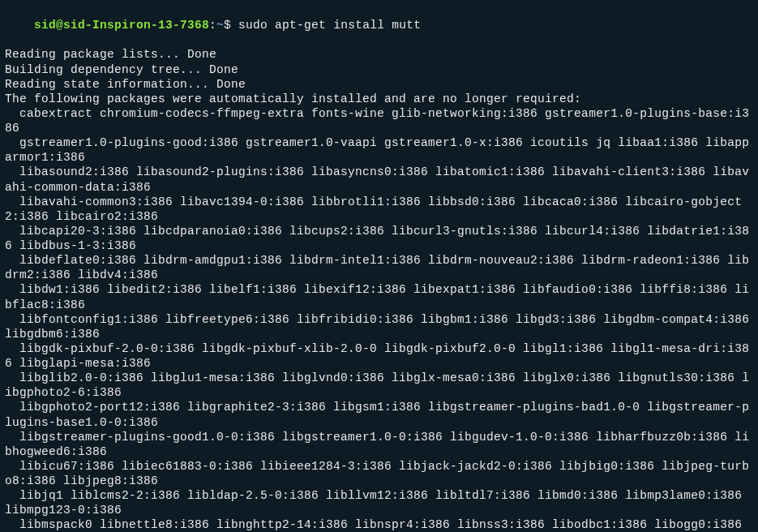 This screenshot has height=532, width=758. I want to click on output-line: libicu67:i386 libiec61883-0:i386 libieee…, so click(379, 474).